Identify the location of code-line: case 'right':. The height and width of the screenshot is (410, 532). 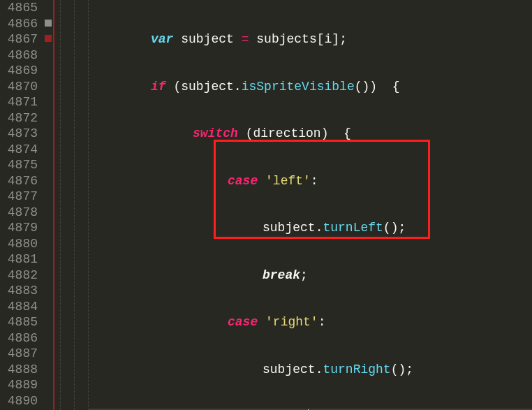
(311, 323).